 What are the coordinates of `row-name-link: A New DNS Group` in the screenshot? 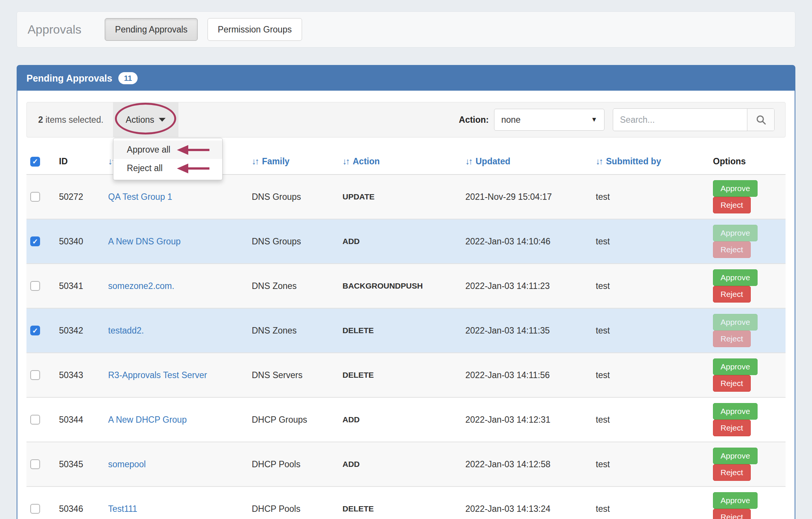 It's located at (144, 241).